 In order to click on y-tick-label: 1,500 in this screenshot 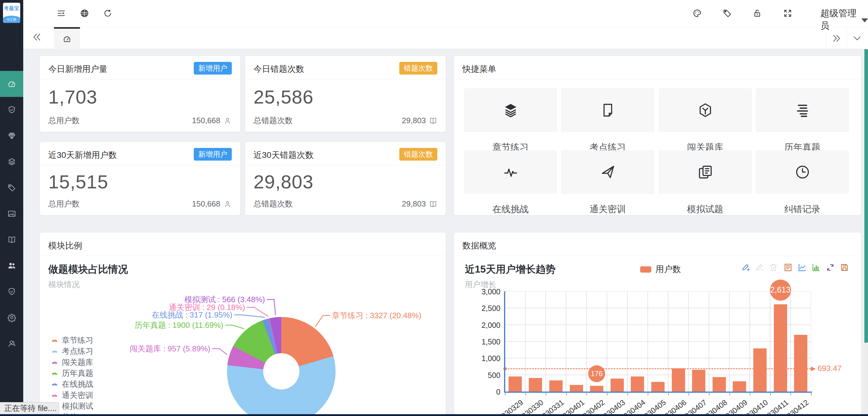, I will do `click(490, 342)`.